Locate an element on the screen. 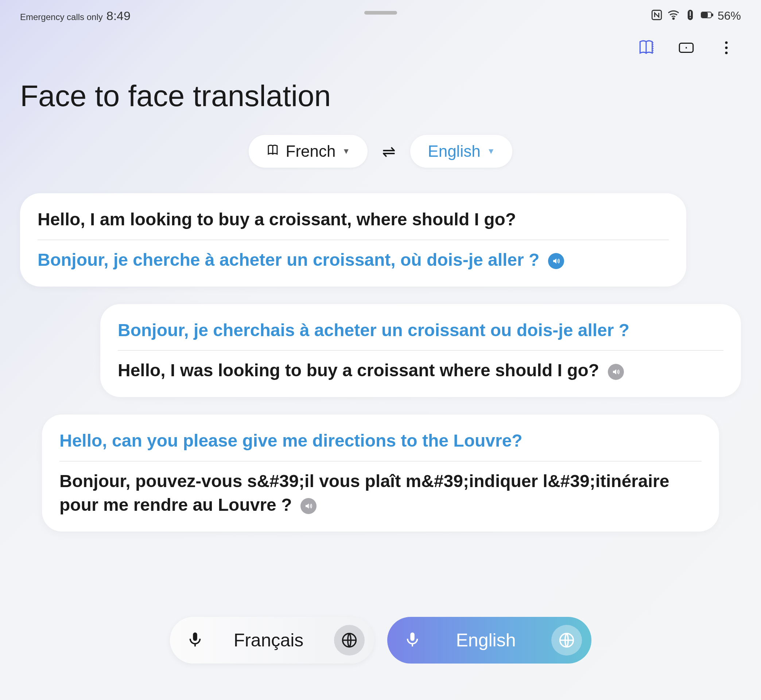  speak-french-button: Français is located at coordinates (272, 640).